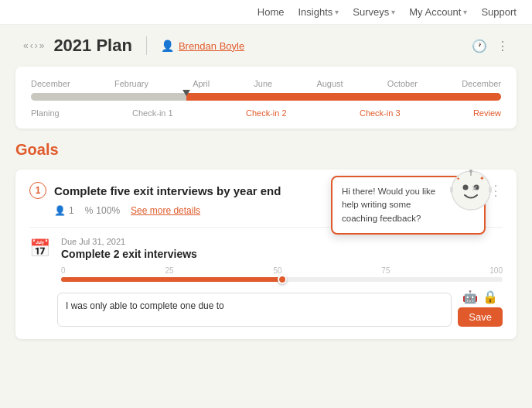 The height and width of the screenshot is (408, 532). What do you see at coordinates (266, 150) in the screenshot?
I see `goals-title: Goals` at bounding box center [266, 150].